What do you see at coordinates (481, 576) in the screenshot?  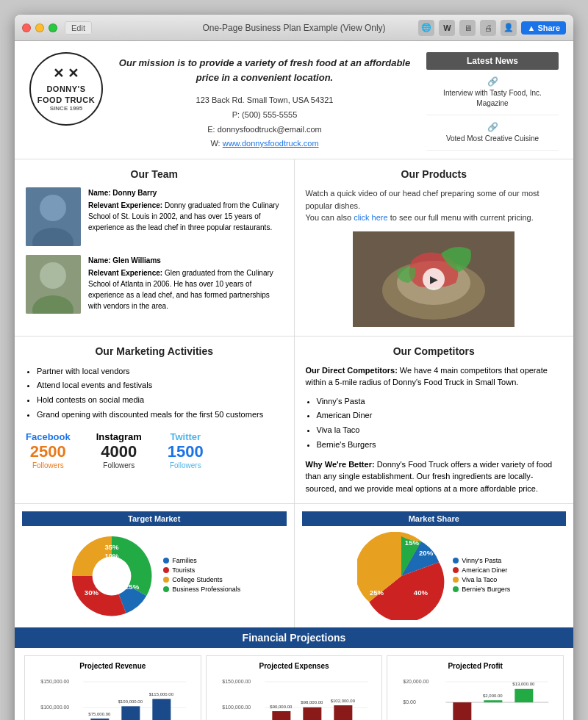 I see `market-share-legend: Vinny's Pasta American Diner Viva la Tac…` at bounding box center [481, 576].